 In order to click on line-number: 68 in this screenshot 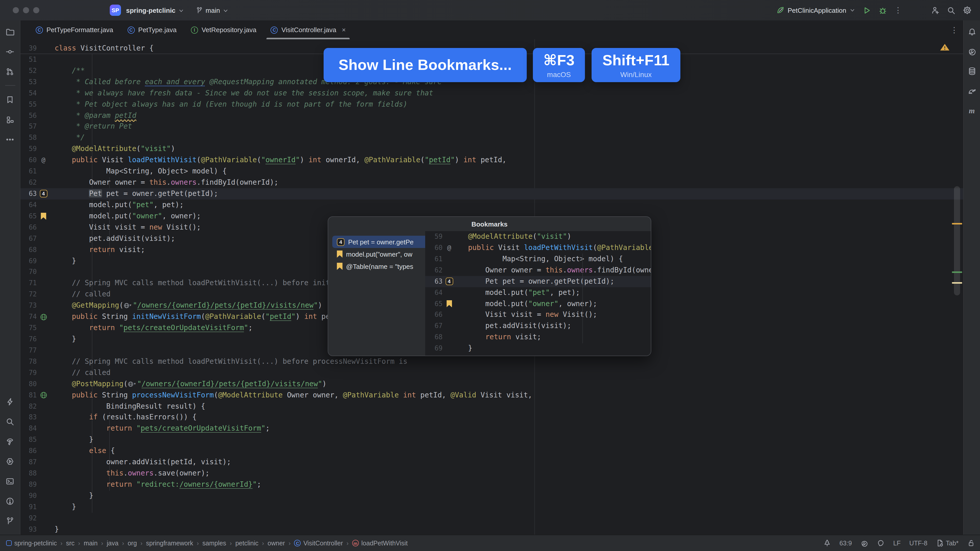, I will do `click(434, 338)`.